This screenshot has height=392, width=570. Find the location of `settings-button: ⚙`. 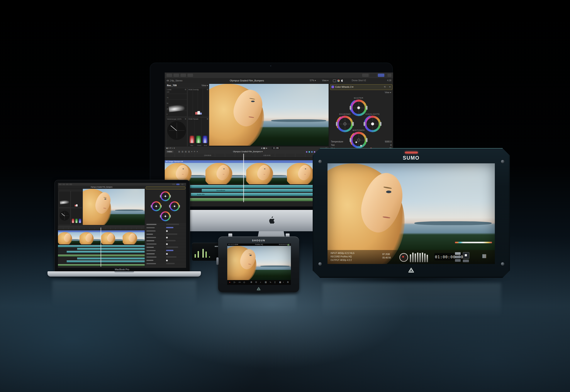

settings-button: ⚙ is located at coordinates (288, 282).